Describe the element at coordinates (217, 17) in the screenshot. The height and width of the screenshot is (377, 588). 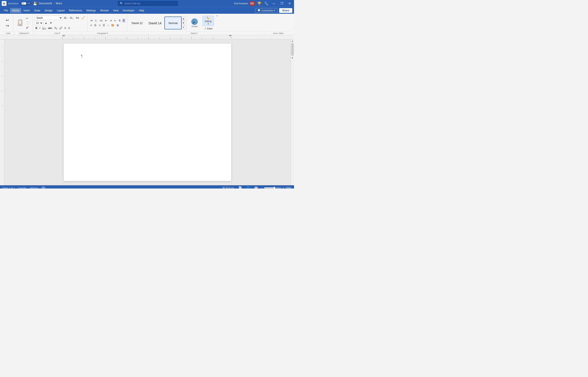
I see `collapse-ribbon-button: ⌃` at that location.